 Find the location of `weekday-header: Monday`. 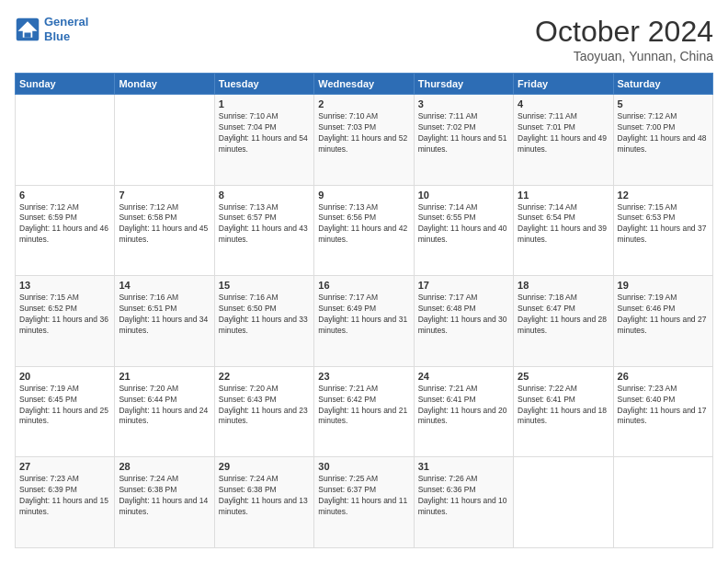

weekday-header: Monday is located at coordinates (165, 85).